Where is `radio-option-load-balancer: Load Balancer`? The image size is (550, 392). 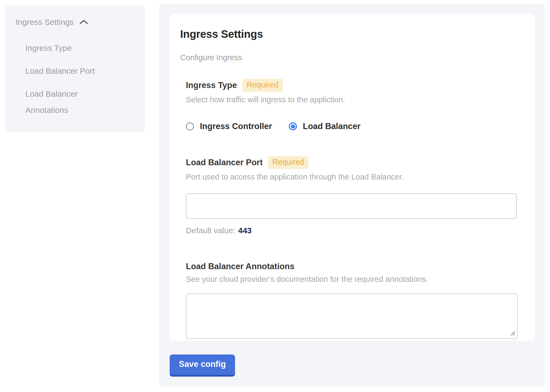 radio-option-load-balancer: Load Balancer is located at coordinates (325, 126).